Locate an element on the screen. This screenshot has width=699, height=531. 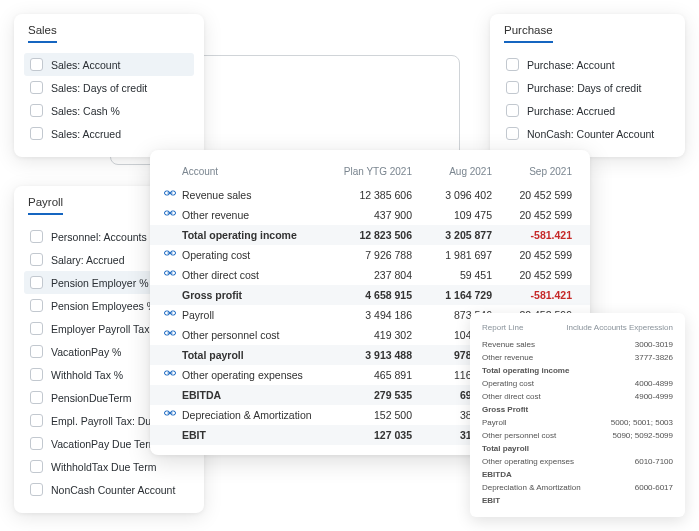
item-label: WithholdTax Due Term is located at coordinates (104, 467).